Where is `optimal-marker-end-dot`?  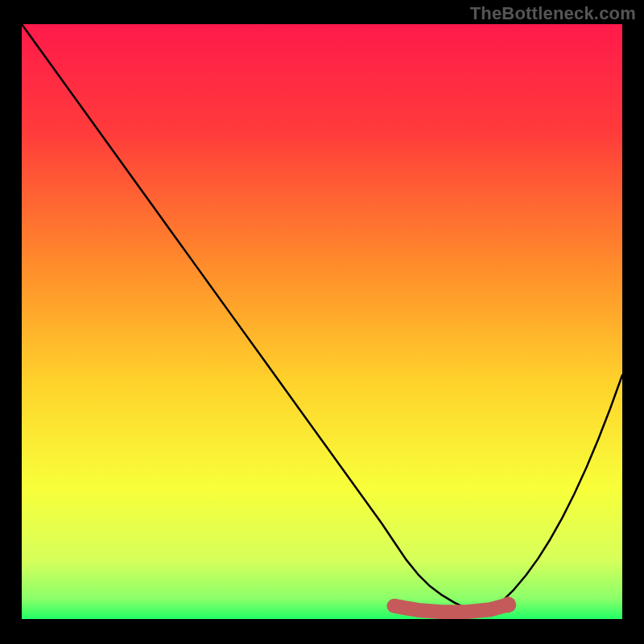
optimal-marker-end-dot is located at coordinates (508, 605).